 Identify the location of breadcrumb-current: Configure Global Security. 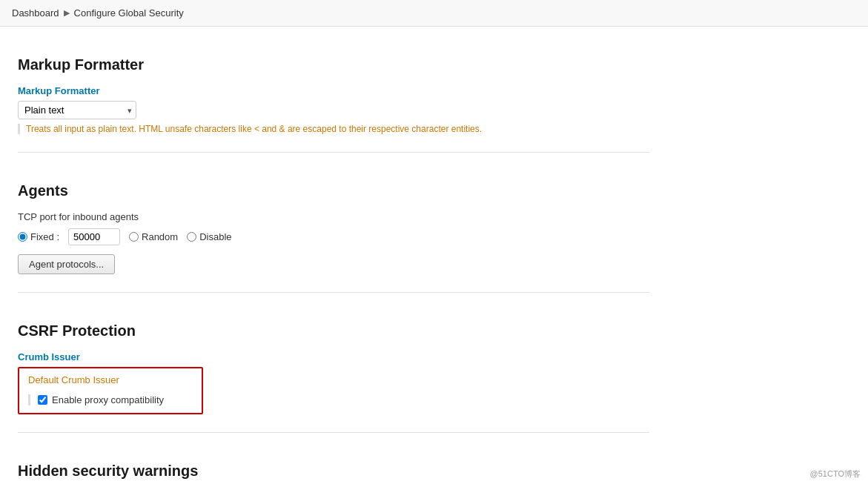
(129, 13).